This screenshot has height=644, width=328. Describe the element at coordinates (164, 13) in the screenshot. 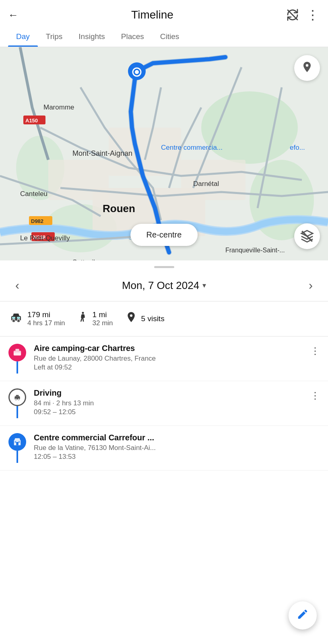

I see `app-header: ← Timeline ⋮` at that location.